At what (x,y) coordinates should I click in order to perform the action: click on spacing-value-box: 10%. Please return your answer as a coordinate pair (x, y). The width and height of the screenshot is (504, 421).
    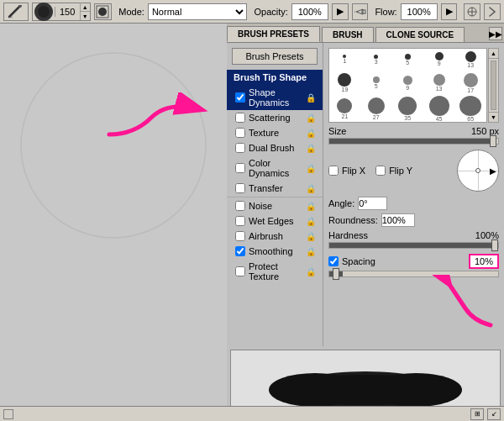
    Looking at the image, I should click on (484, 261).